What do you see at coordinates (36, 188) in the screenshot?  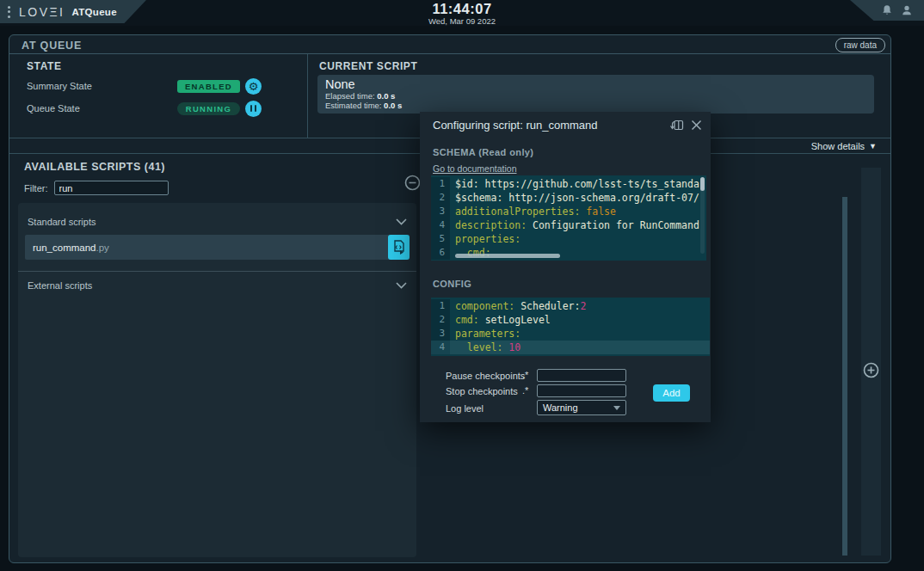 I see `filter-label: Filter:` at bounding box center [36, 188].